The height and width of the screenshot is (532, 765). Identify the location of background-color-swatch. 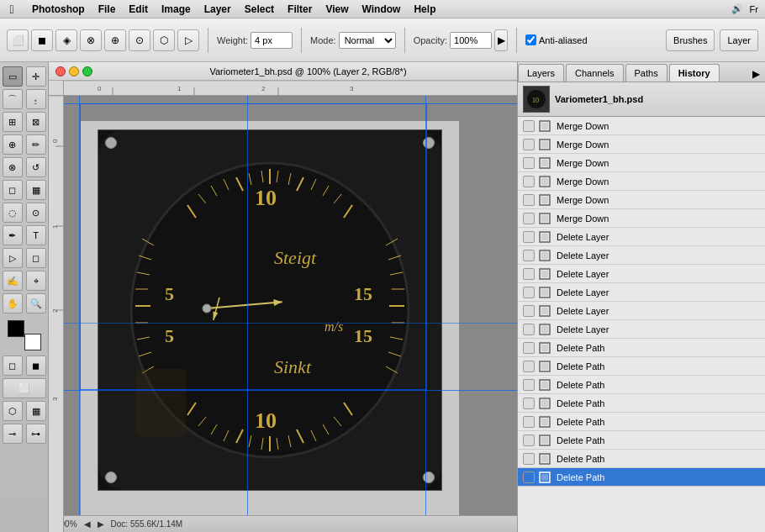
(33, 342).